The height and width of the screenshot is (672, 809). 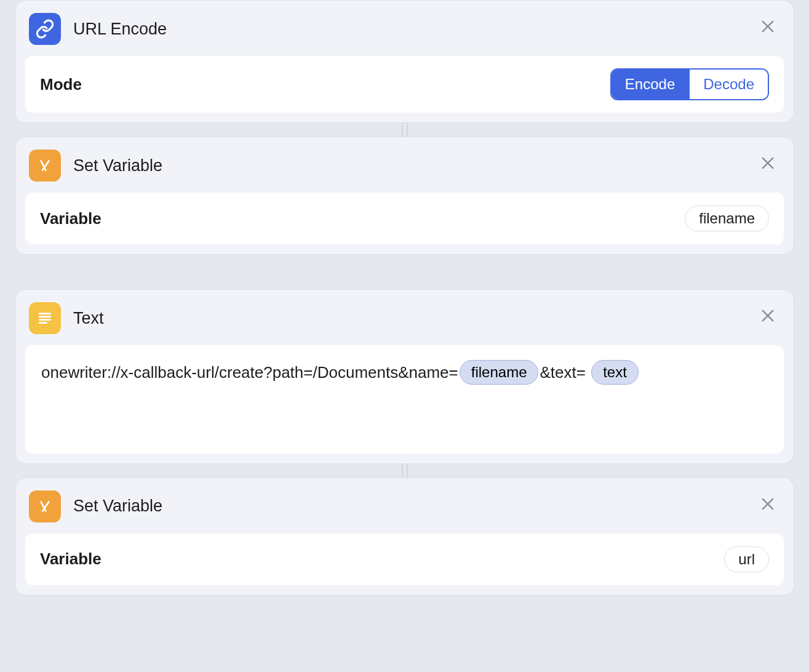 What do you see at coordinates (747, 559) in the screenshot?
I see `variable-name-pill: url` at bounding box center [747, 559].